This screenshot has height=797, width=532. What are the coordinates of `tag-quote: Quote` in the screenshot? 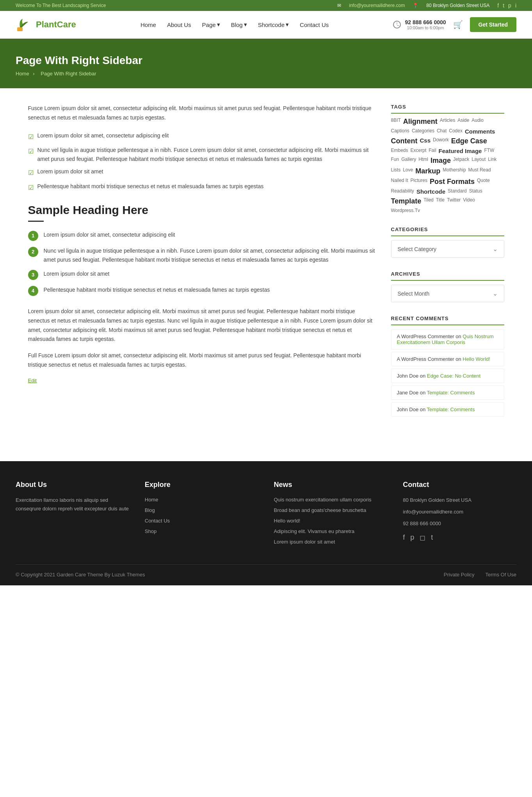 It's located at (483, 182).